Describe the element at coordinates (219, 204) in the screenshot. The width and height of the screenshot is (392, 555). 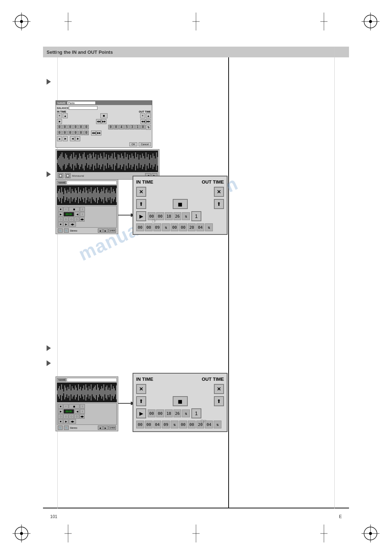
I see `out-up-btn-1: ⬆` at that location.